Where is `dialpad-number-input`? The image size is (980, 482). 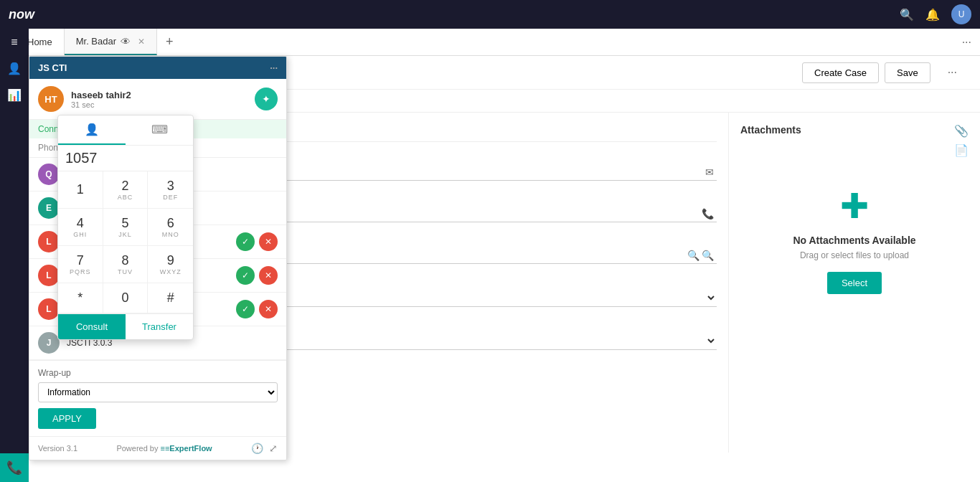 dialpad-number-input is located at coordinates (129, 158).